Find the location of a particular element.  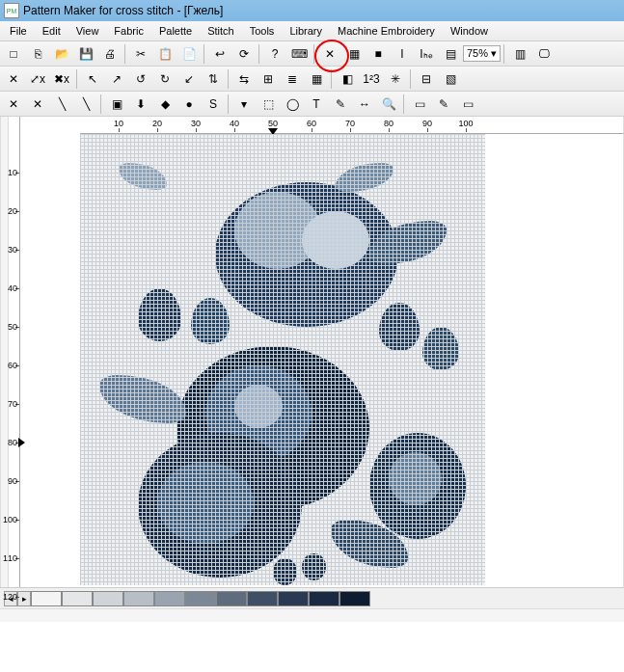

text-icon: T is located at coordinates (316, 104).